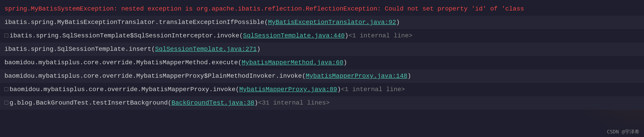  What do you see at coordinates (292, 63) in the screenshot?
I see `stack-link-5: MybatisMapperMethod.java:60` at bounding box center [292, 63].